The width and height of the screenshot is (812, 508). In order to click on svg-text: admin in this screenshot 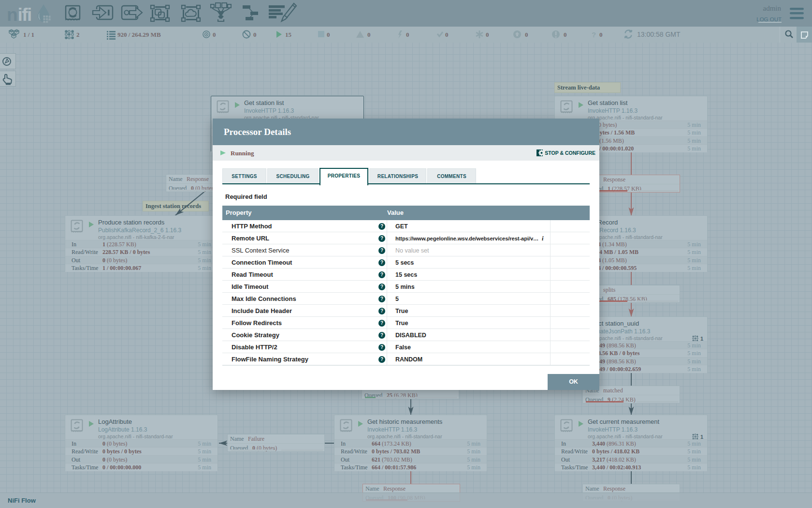, I will do `click(772, 8)`.